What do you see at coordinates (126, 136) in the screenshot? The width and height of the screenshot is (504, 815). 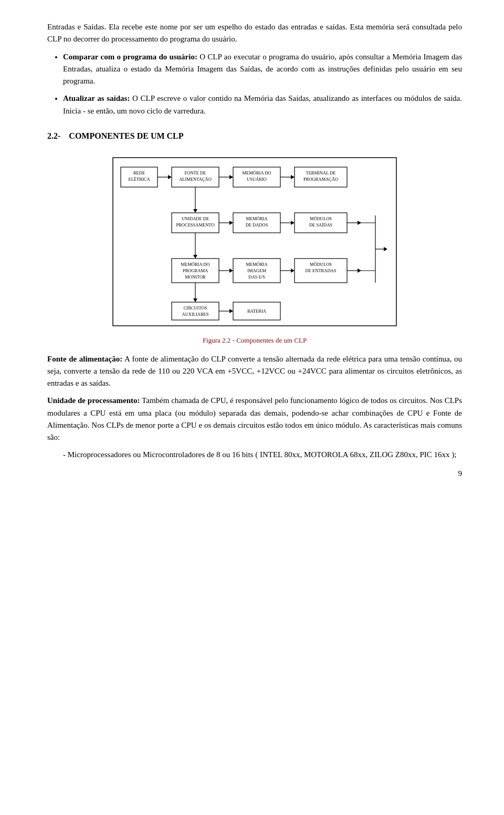 I see `section-title: COMPONENTES DE UM CLP` at bounding box center [126, 136].